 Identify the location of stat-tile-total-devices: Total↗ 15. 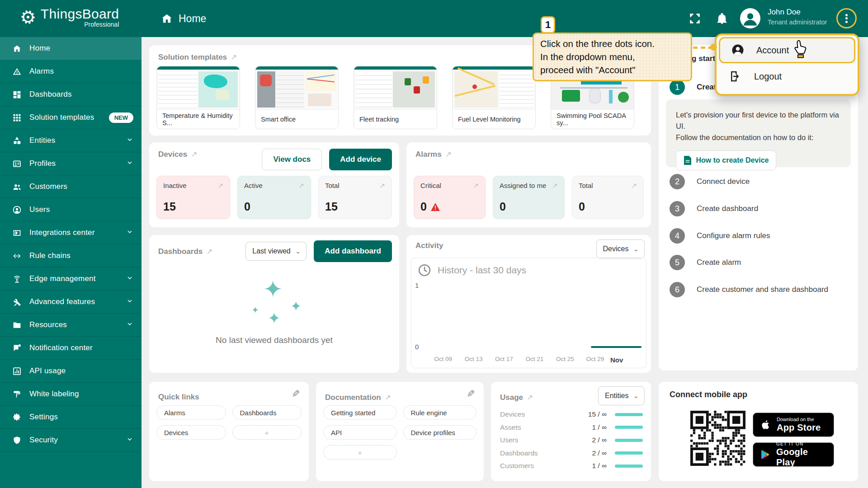
(355, 197).